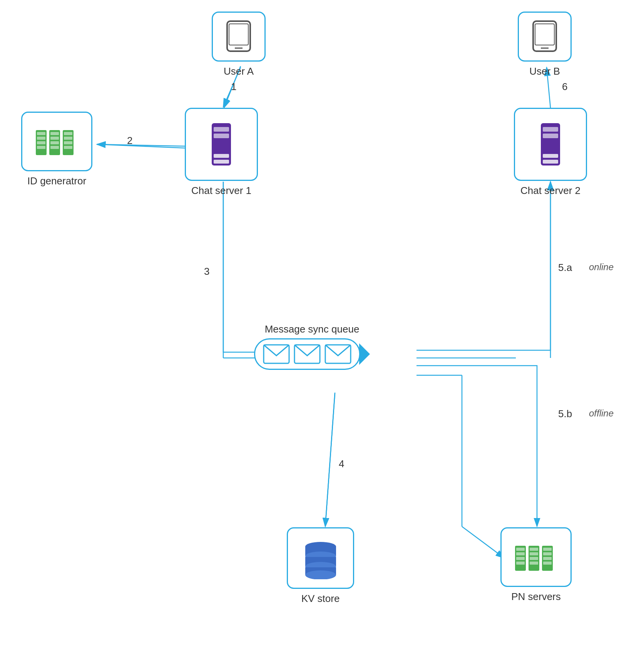 The height and width of the screenshot is (672, 634). What do you see at coordinates (341, 464) in the screenshot?
I see `arrow-label-4: 4` at bounding box center [341, 464].